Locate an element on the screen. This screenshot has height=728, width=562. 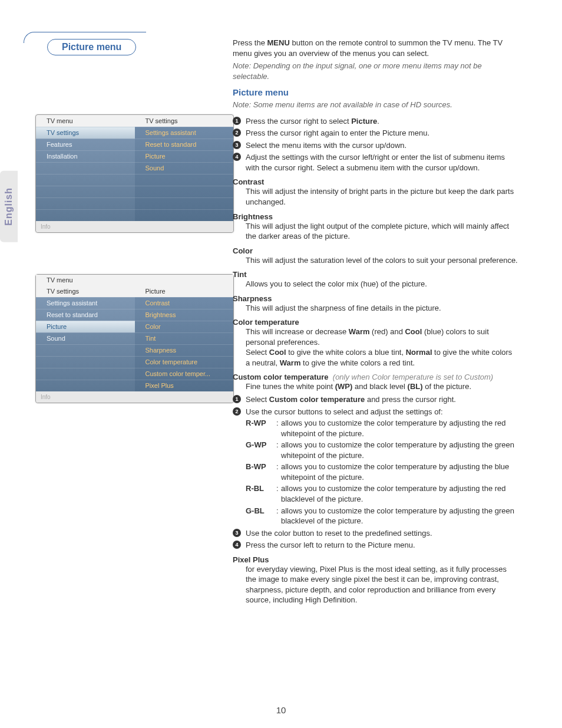
list-item: 3Select the menu items with the cursor u… is located at coordinates (375, 146).